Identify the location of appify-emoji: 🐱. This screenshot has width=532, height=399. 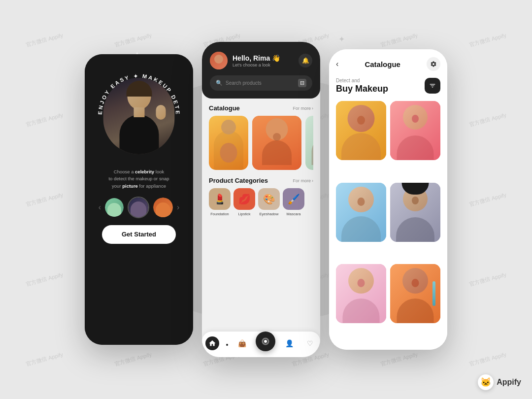
(486, 382).